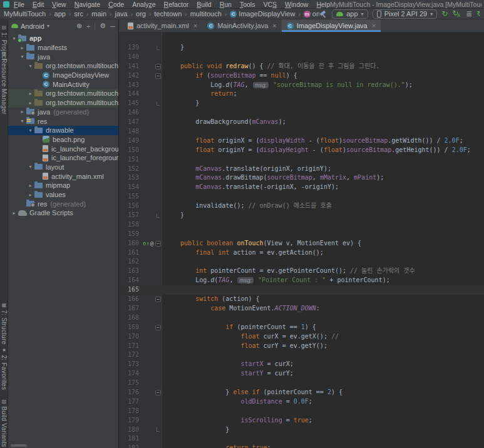 This screenshot has height=448, width=484. Describe the element at coordinates (63, 103) in the screenshot. I see `tree-item-org-techtown-multitouch-test: ▸org.techtown.multitouch(test)` at that location.